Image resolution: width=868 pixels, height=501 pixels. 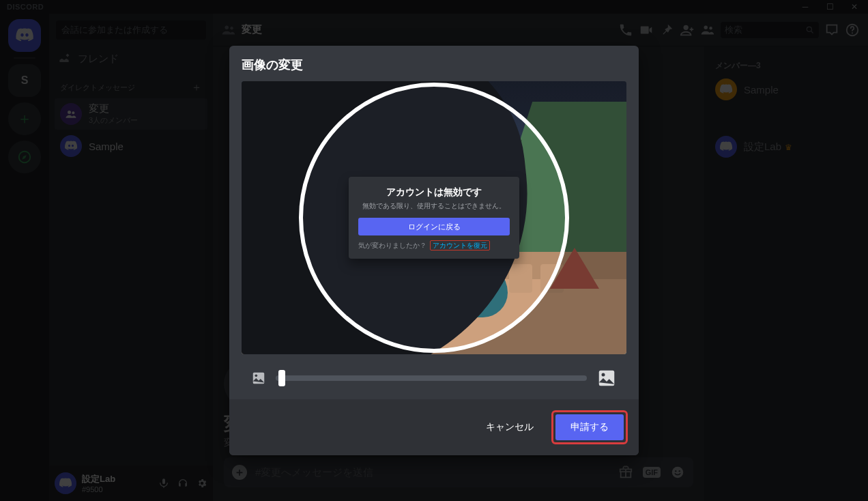 What do you see at coordinates (460, 246) in the screenshot?
I see `restore-account-link: アカウントを復元` at bounding box center [460, 246].